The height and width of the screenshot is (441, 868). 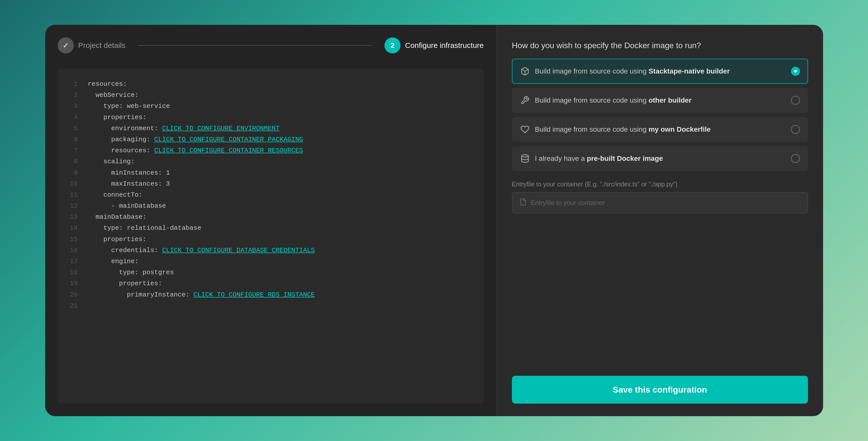 What do you see at coordinates (271, 150) in the screenshot?
I see `code-line: 7 resources: CLICK_TO_CONFIGURE_CONTAINE…` at bounding box center [271, 150].